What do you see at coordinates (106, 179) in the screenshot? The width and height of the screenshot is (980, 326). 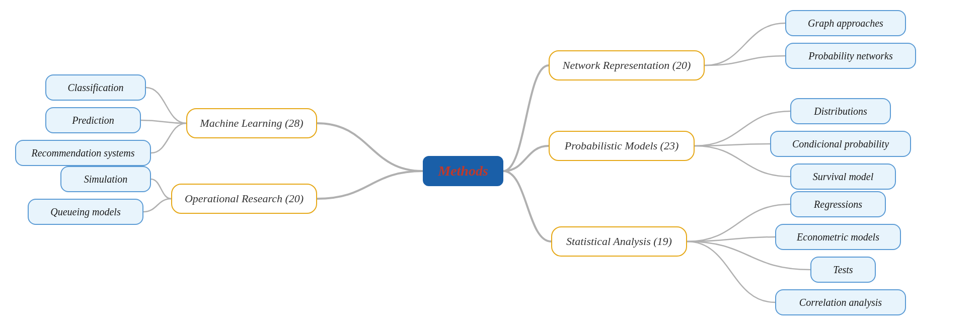 I see `leaf-node-3: Simulation` at bounding box center [106, 179].